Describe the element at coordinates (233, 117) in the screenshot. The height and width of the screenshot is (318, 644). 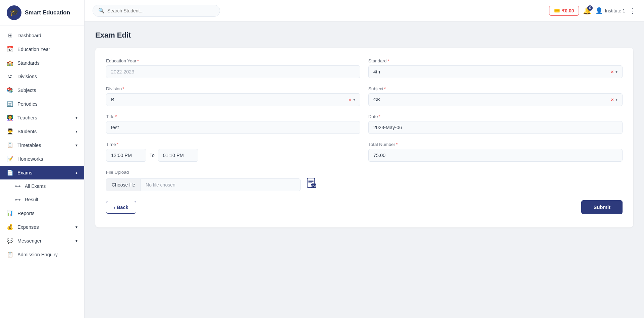
I see `title-label: Title*` at that location.